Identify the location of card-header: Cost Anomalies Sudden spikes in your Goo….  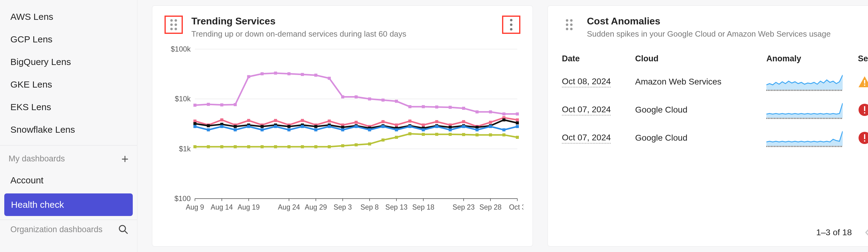
(708, 26).